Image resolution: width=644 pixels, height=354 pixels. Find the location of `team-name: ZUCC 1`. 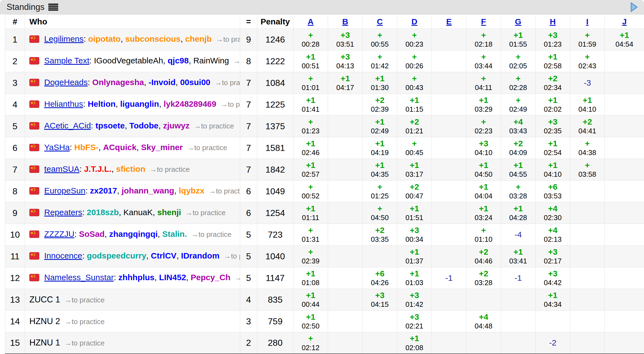

team-name: ZUCC 1 is located at coordinates (45, 300).